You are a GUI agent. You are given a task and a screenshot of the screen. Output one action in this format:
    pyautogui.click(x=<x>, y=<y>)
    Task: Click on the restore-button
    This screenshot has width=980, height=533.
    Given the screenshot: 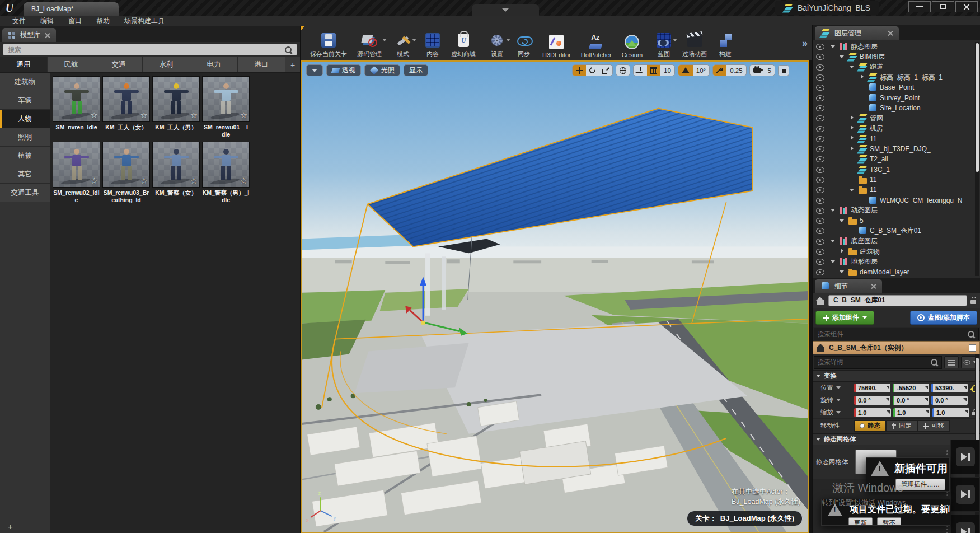 What is the action you would take?
    pyautogui.click(x=943, y=7)
    